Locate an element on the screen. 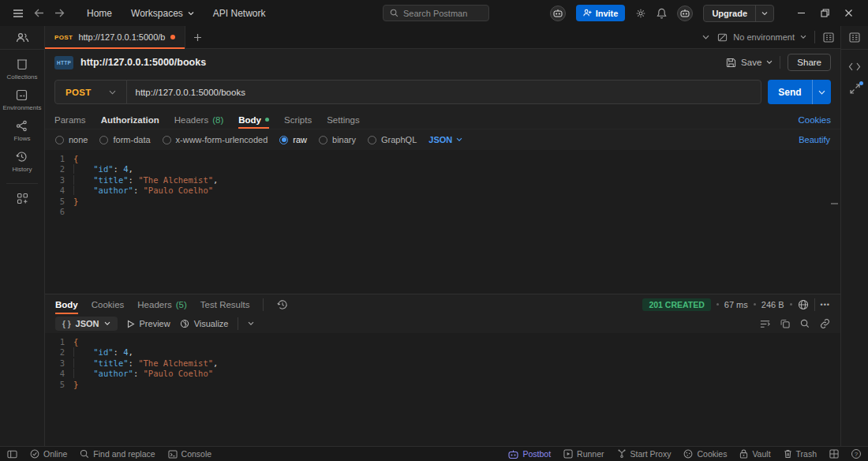 This screenshot has width=868, height=461. editor-scrollbar is located at coordinates (835, 204).